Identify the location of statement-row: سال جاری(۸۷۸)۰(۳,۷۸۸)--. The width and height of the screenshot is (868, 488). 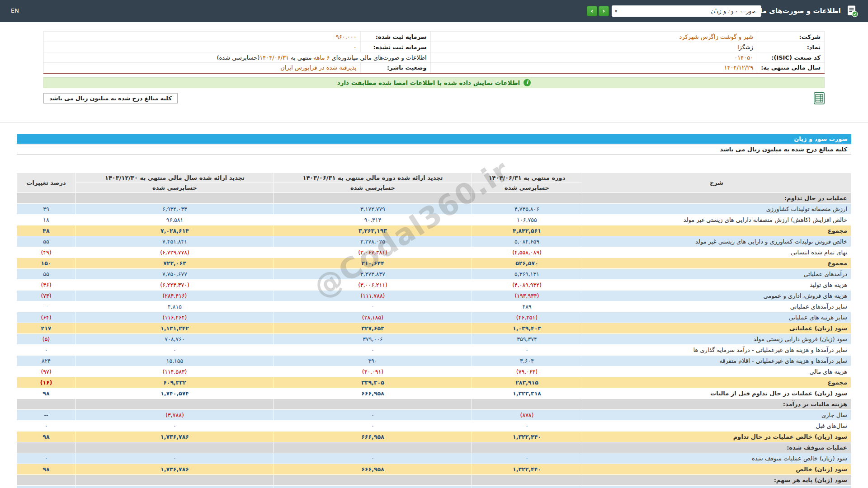
(434, 415).